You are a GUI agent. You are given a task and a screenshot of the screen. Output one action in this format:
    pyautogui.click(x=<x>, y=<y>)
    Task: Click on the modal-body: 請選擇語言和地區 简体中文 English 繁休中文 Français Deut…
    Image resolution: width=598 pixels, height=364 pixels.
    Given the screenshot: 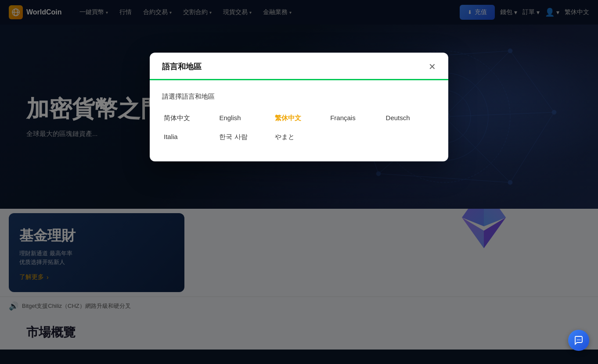 What is the action you would take?
    pyautogui.click(x=299, y=121)
    